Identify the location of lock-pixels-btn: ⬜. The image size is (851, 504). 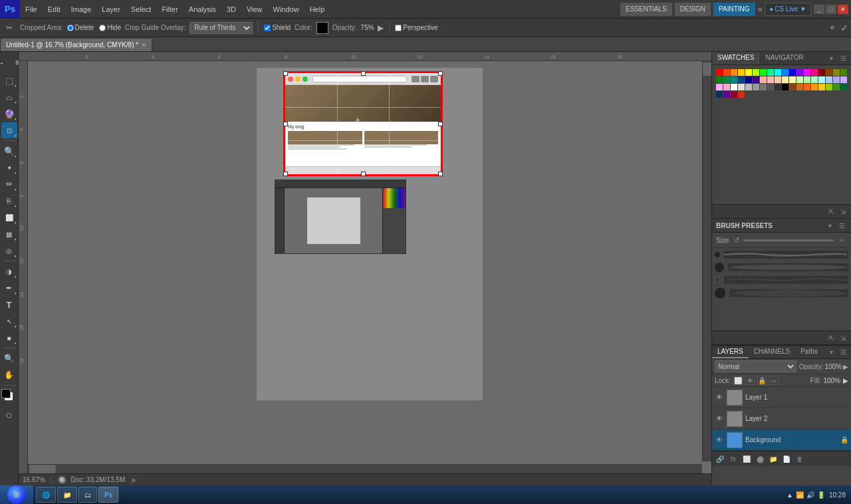
(738, 380).